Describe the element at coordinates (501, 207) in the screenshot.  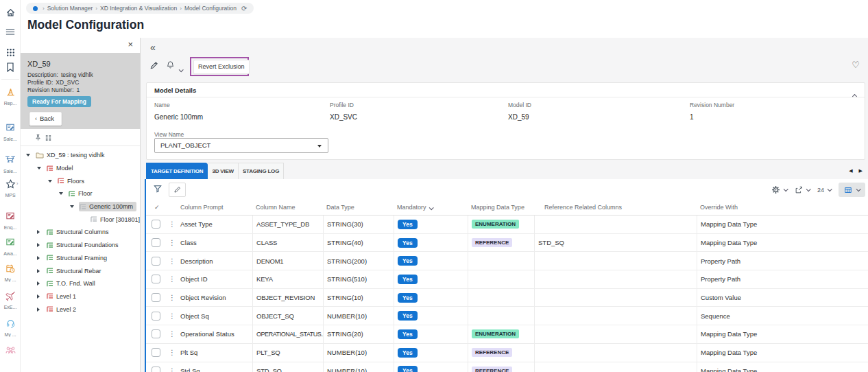
I see `column-header: Mapping Data Type` at that location.